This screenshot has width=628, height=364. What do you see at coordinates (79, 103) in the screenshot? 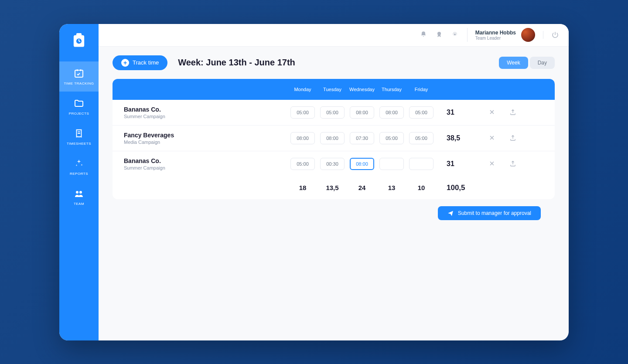
I see `folder-icon` at bounding box center [79, 103].